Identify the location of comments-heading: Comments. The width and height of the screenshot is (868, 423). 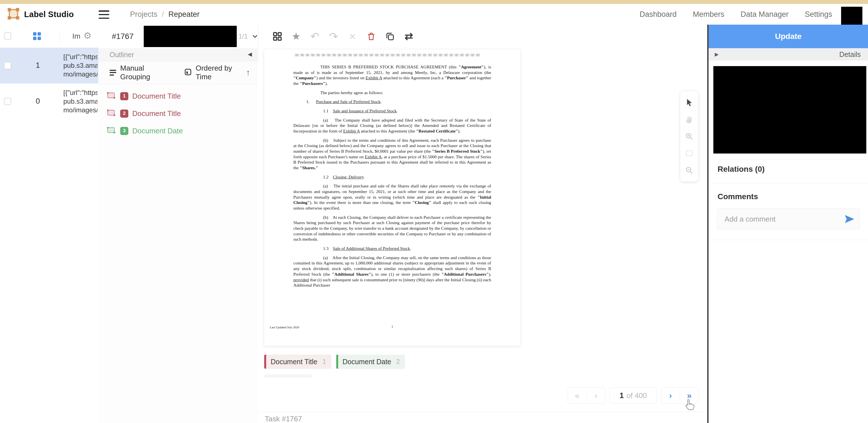
(738, 197).